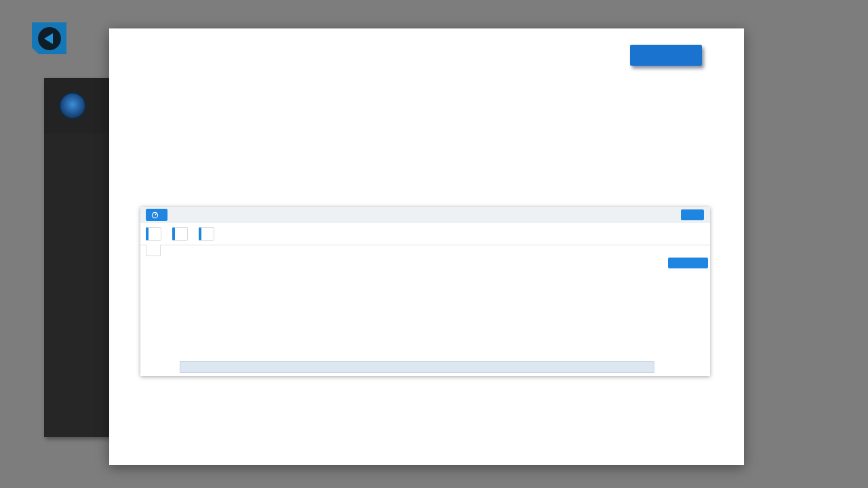 Image resolution: width=868 pixels, height=488 pixels. I want to click on pipe-tab-sanhua, so click(153, 251).